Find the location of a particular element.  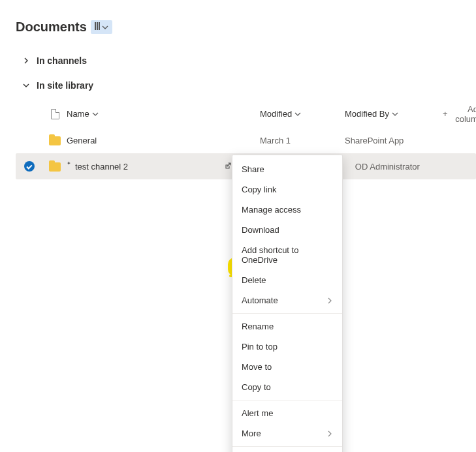

menu-item-copy-to: Copy to is located at coordinates (287, 387).